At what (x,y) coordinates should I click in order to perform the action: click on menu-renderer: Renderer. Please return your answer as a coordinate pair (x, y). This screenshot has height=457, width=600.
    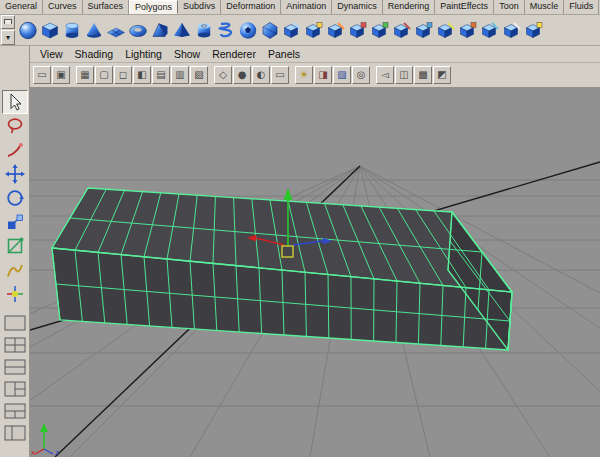
    Looking at the image, I should click on (234, 54).